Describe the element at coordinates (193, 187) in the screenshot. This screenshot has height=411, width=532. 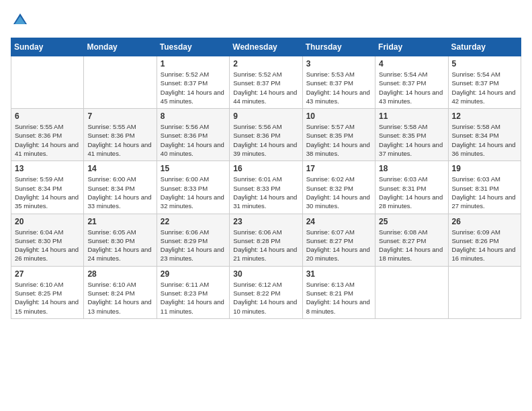
I see `calendar-cell: 15Sunrise: 6:00 AM Sunset: 8:33 PM Dayli…` at that location.